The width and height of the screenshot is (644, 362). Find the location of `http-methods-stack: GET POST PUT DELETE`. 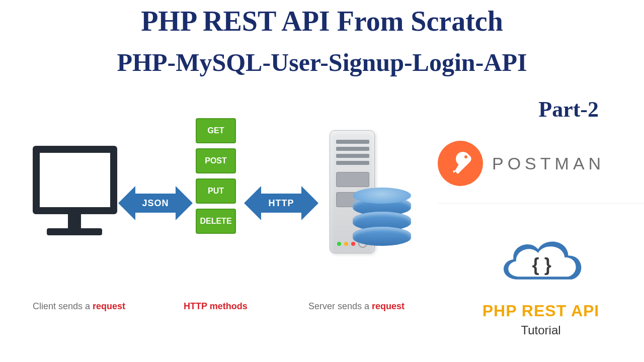

http-methods-stack: GET POST PUT DELETE is located at coordinates (216, 176).